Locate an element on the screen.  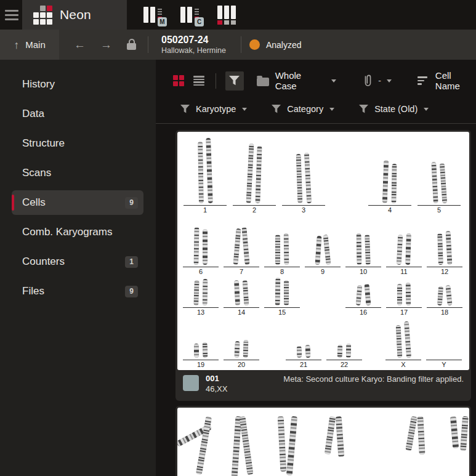
group-label: 21 is located at coordinates (304, 366).